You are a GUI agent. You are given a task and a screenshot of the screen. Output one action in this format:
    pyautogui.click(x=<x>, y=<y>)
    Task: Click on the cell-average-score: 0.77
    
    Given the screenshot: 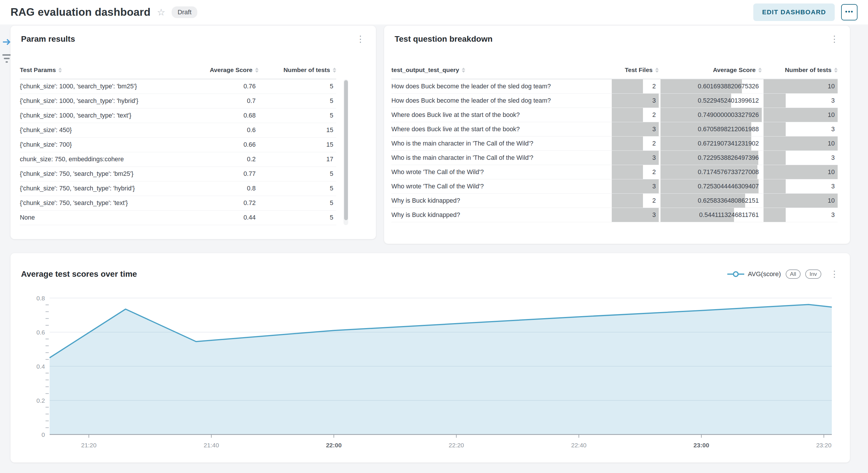 What is the action you would take?
    pyautogui.click(x=218, y=174)
    